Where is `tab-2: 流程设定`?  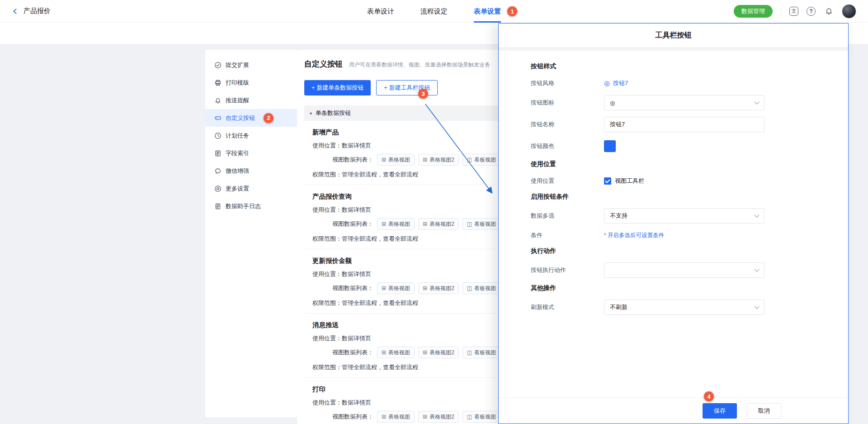
tab-2: 流程设定 is located at coordinates (434, 11).